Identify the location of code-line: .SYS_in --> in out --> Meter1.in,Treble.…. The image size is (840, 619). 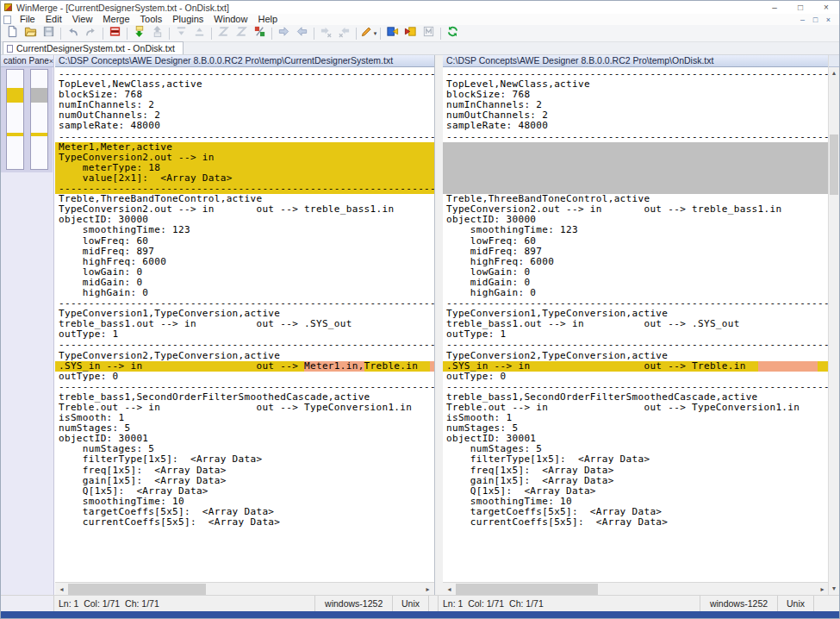
(245, 366).